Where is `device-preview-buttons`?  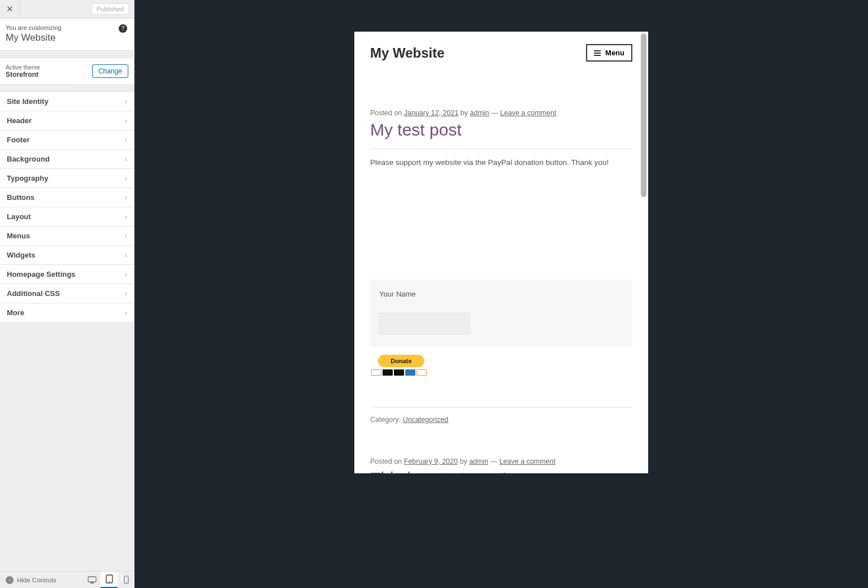 device-preview-buttons is located at coordinates (109, 580).